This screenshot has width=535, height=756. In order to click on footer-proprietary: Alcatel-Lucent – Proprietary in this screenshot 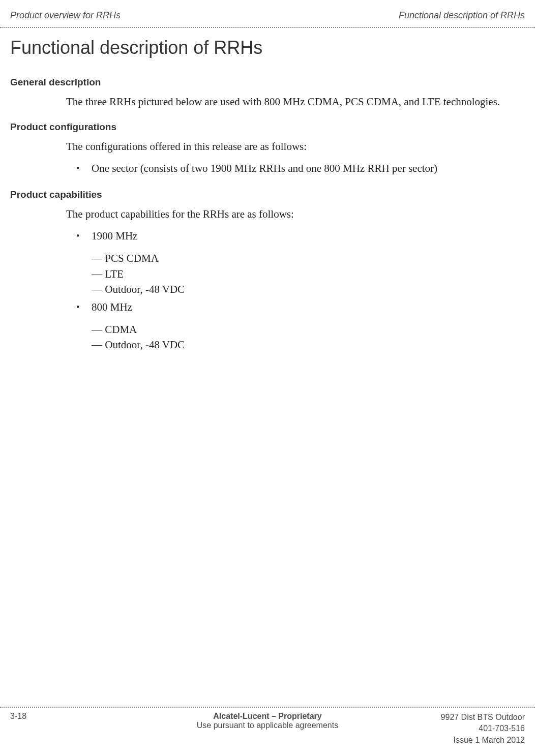, I will do `click(268, 716)`.